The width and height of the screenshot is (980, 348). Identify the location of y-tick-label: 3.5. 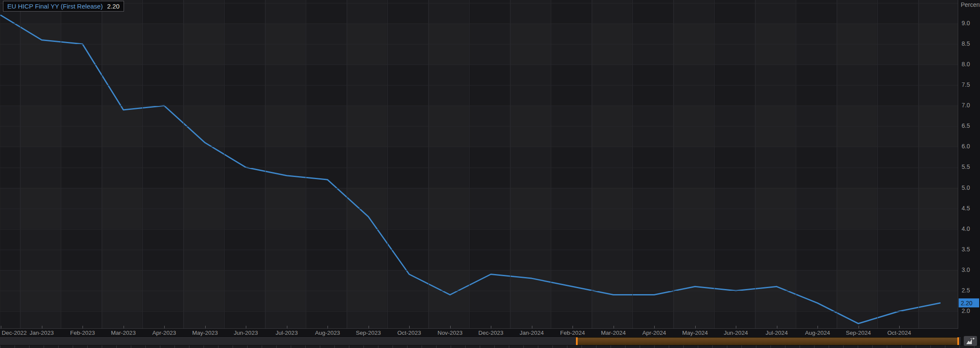
(965, 249).